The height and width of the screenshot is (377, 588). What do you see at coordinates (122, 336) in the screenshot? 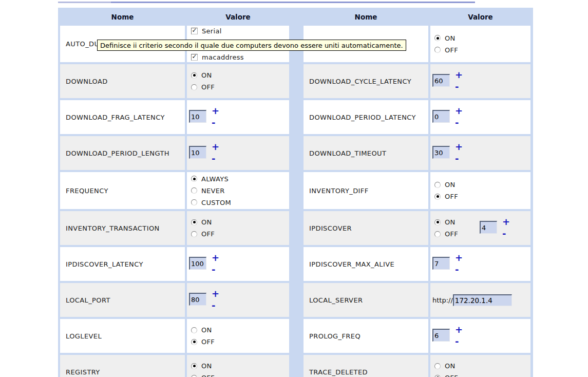
I see `config-name-cell: LOGLEVEL` at bounding box center [122, 336].